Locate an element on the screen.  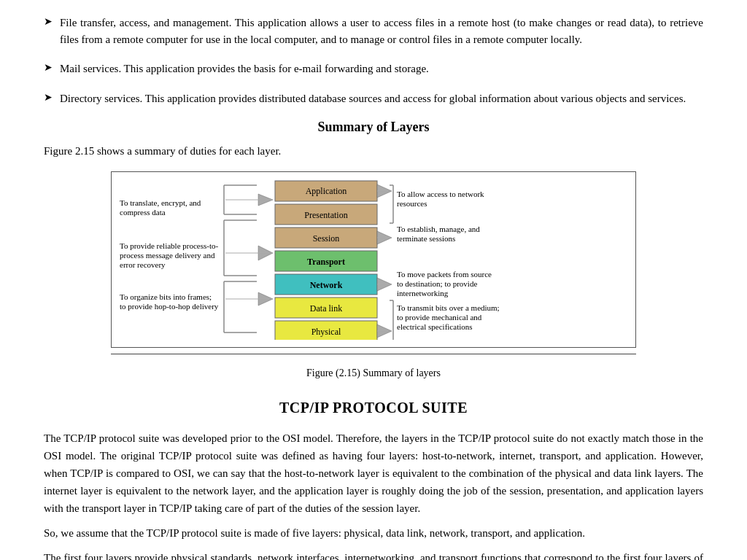
bullet-file-transfer: ➤ File transfer, access, and management.… is located at coordinates (374, 31).